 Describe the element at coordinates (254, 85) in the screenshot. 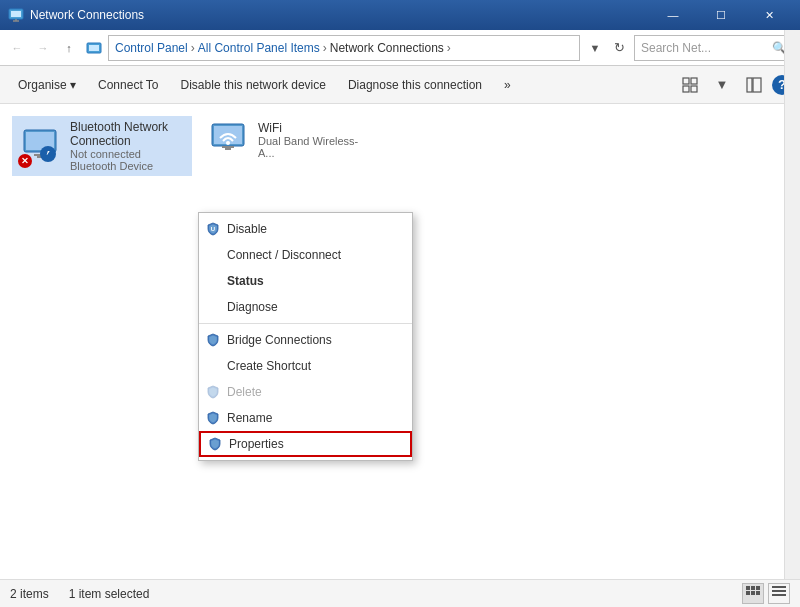

I see `disable-label: Disable this network device` at that location.